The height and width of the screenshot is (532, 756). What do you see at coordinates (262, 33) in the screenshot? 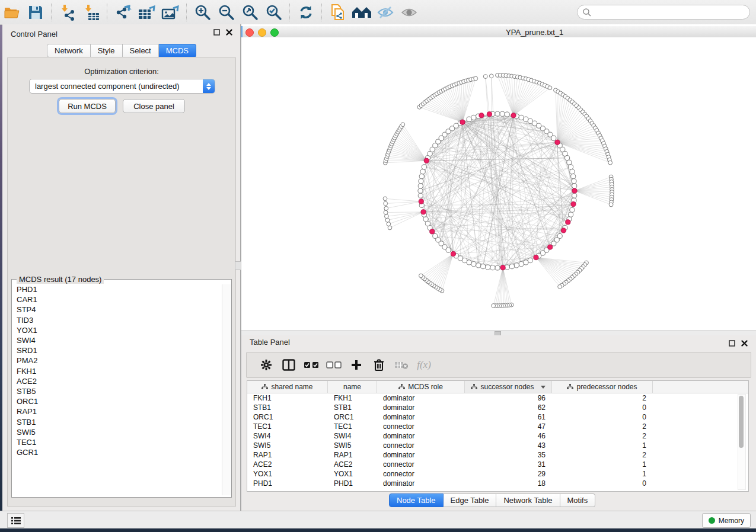
I see `minimize-window-icon` at bounding box center [262, 33].